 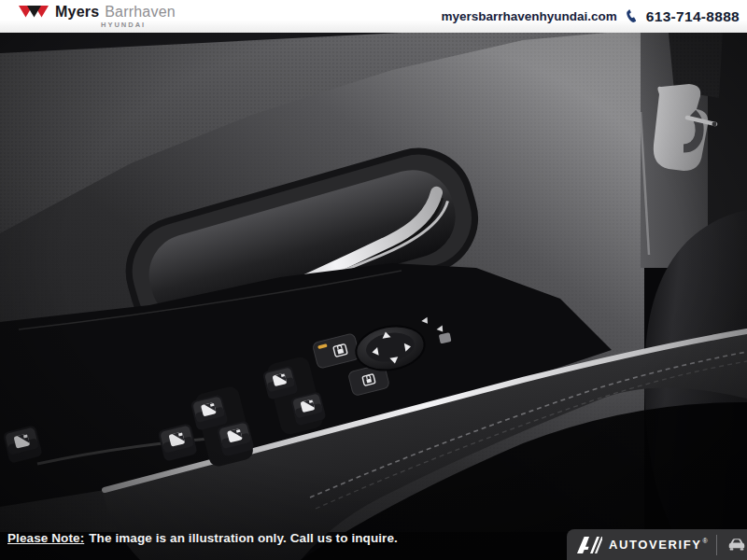 I want to click on disclaimer-note: Please Note:The image is an illustration…, so click(x=203, y=538).